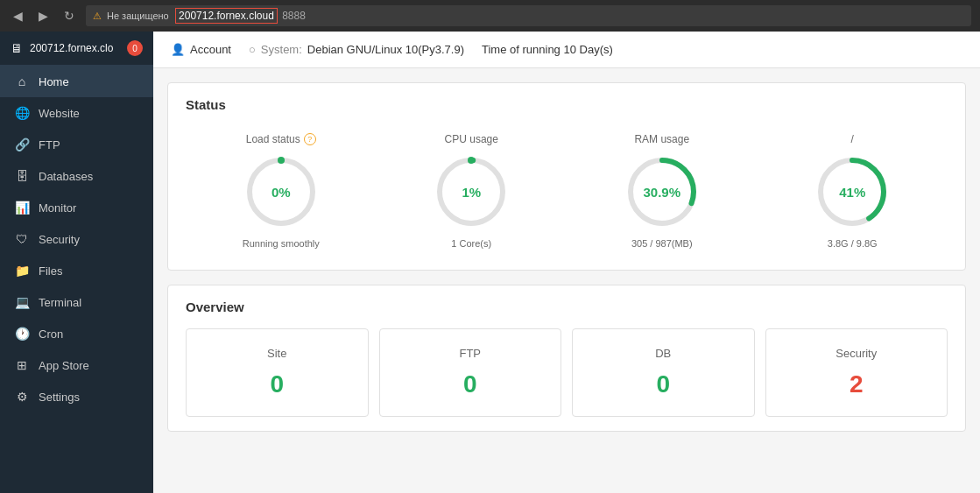  I want to click on overview-card-security: Security 2, so click(857, 373).